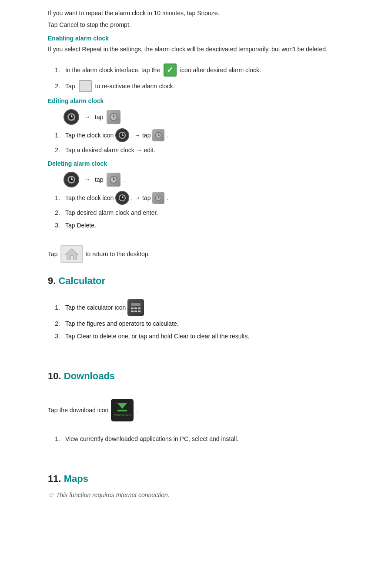 The image size is (378, 588). I want to click on deleting-step-1: 1. Tap the clock icon , → tap ., so click(200, 198).